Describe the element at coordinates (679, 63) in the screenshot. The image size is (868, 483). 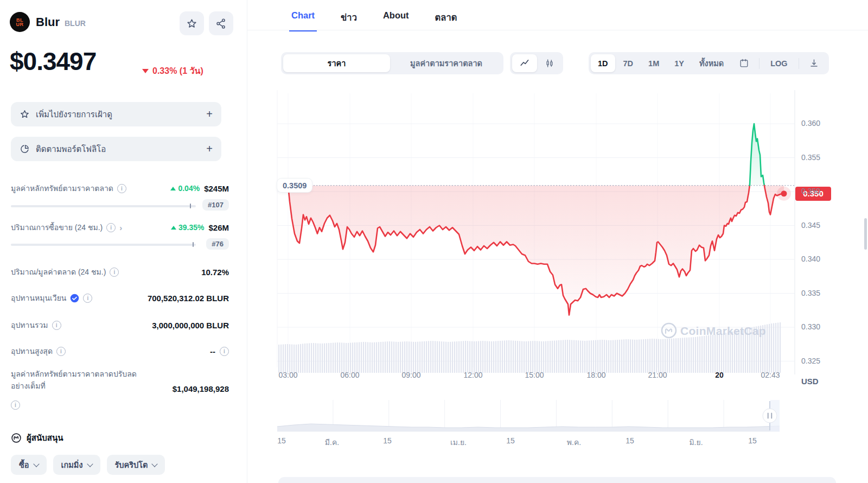
I see `range-1Y: 1Y` at that location.